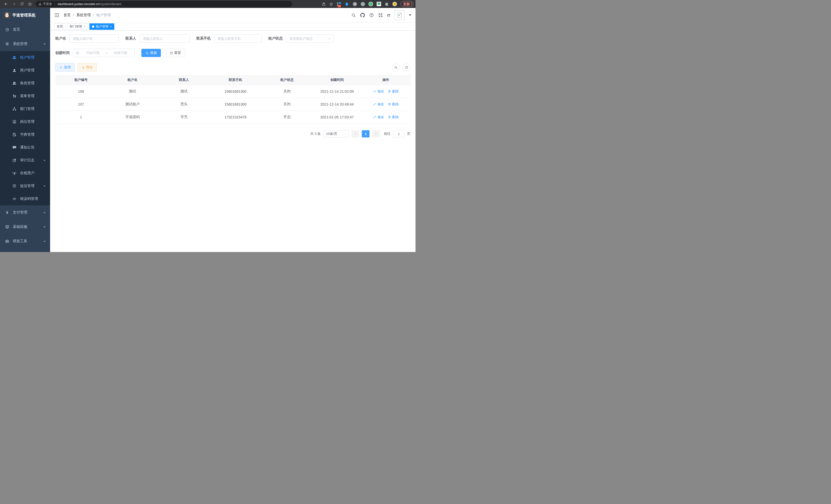 The height and width of the screenshot is (504, 831). Describe the element at coordinates (316, 134) in the screenshot. I see `pagination-total: 共 3 条` at that location.